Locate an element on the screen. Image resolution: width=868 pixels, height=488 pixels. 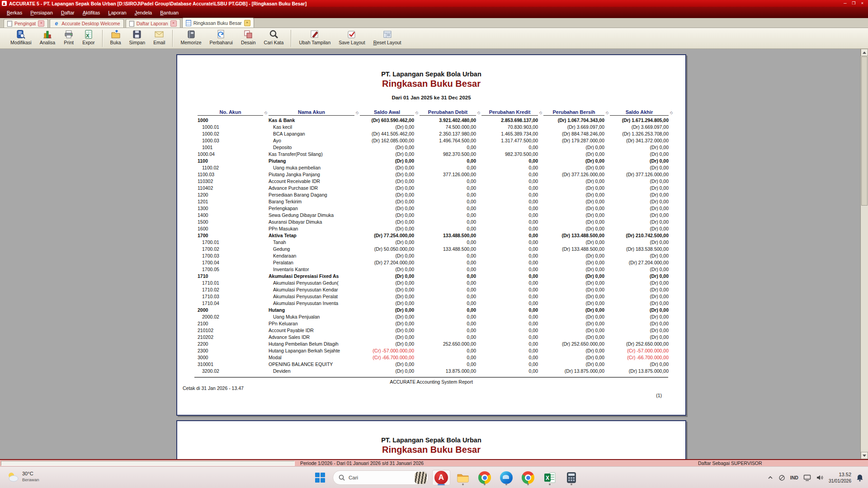
menu-item-aktifitas: Aktifitas is located at coordinates (91, 13).